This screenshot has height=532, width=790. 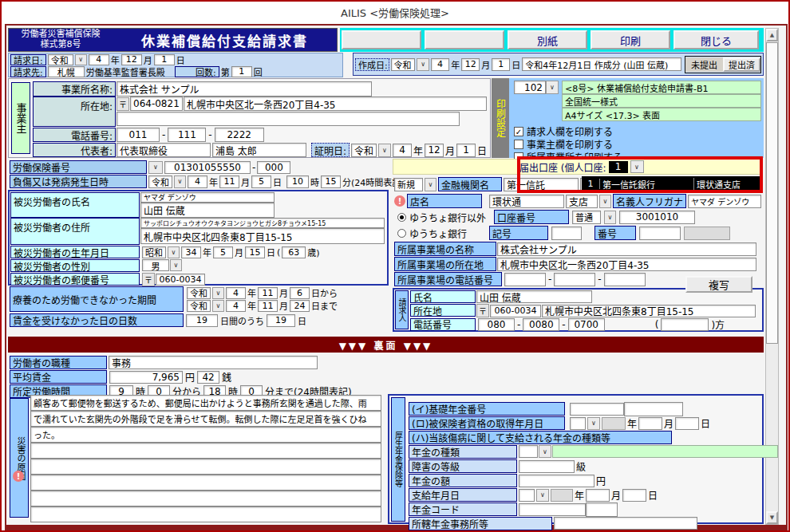 What do you see at coordinates (597, 409) in the screenshot?
I see `pension-basic-number-input1` at bounding box center [597, 409].